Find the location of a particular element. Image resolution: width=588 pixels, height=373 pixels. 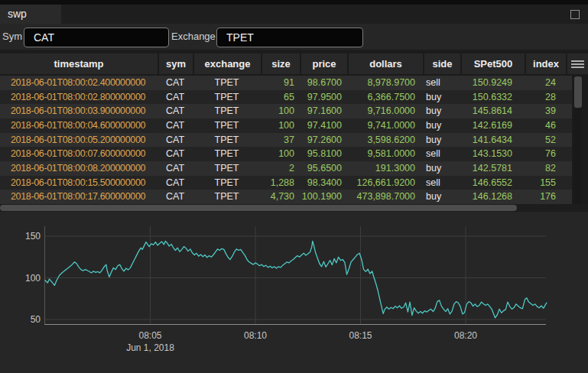

table-row: 2018-06-01T08:00:08.200000000CATTPET295.… is located at coordinates (288, 168).